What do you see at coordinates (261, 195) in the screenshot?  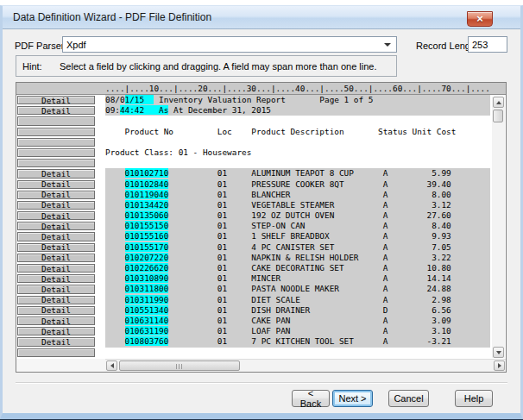 I see `preview-row: Detail 010119040 01 BLANCHER A 8.00` at bounding box center [261, 195].